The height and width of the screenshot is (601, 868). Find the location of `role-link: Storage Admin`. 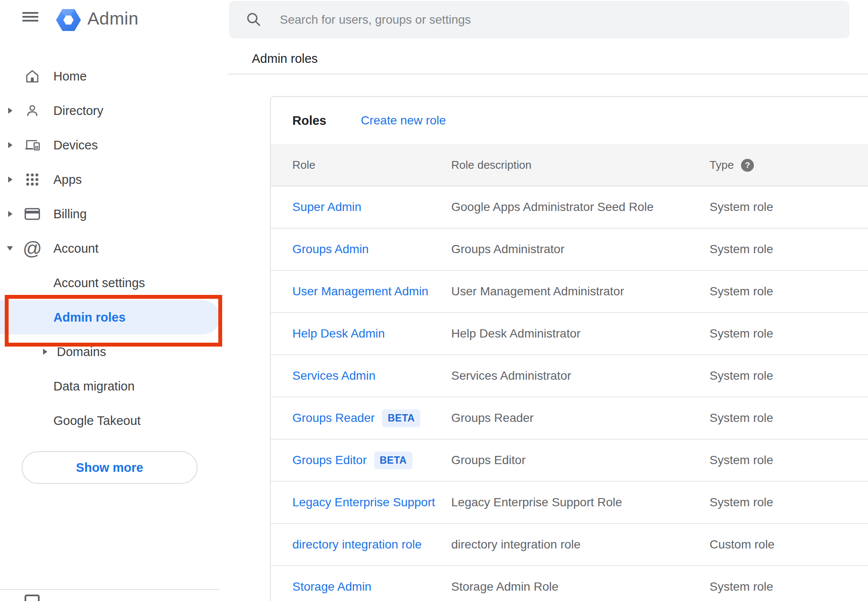

role-link: Storage Admin is located at coordinates (332, 587).